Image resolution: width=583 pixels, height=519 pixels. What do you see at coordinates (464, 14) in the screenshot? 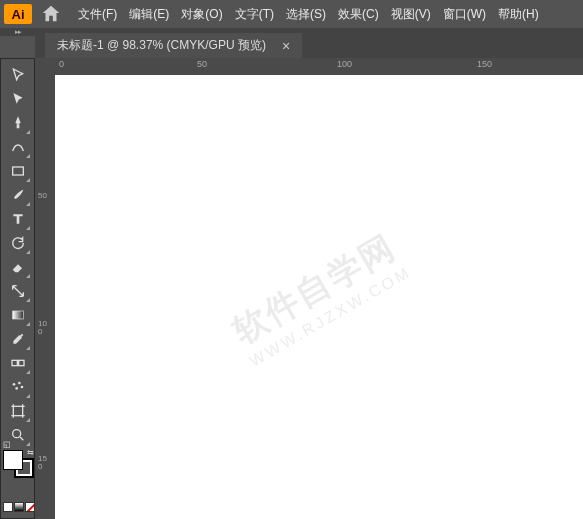
I see `menu-window: 窗口(W)` at bounding box center [464, 14].